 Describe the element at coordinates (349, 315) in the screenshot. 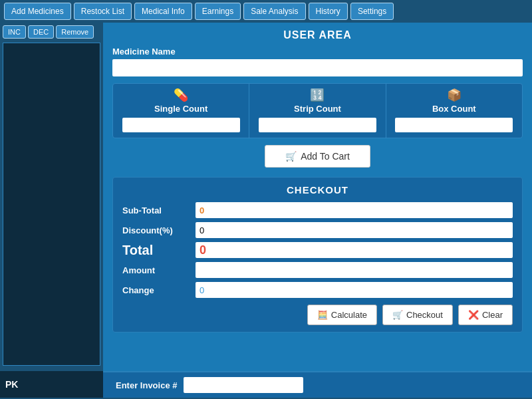

I see `calculate-label: Calculate` at that location.